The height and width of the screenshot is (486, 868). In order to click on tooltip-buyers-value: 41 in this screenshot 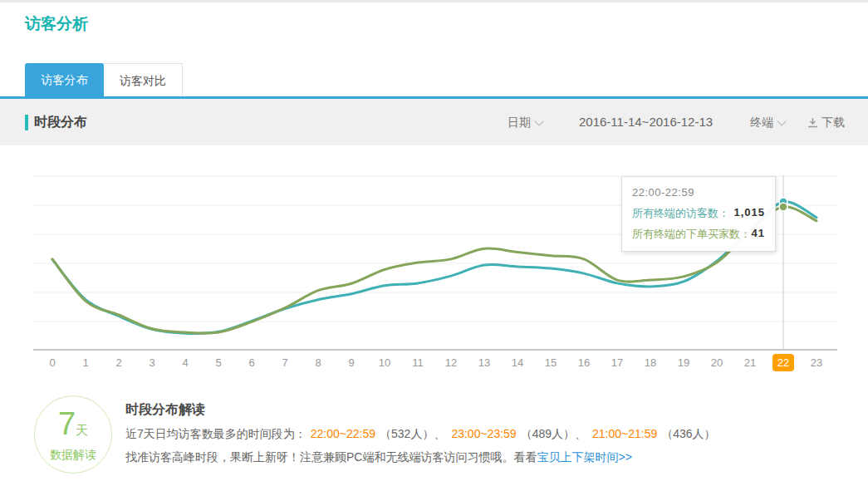, I will do `click(758, 234)`.